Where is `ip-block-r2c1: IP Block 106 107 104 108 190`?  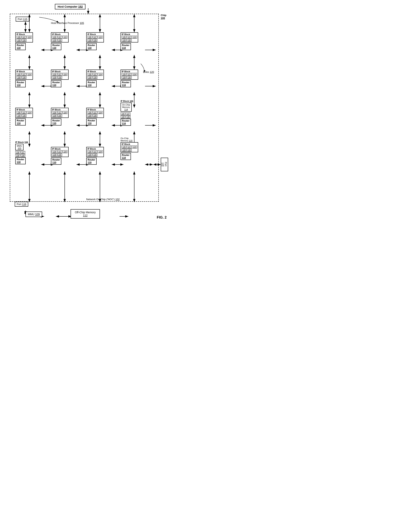 ip-block-r2c1: IP Block 106 107 104 108 190 is located at coordinates (24, 74).